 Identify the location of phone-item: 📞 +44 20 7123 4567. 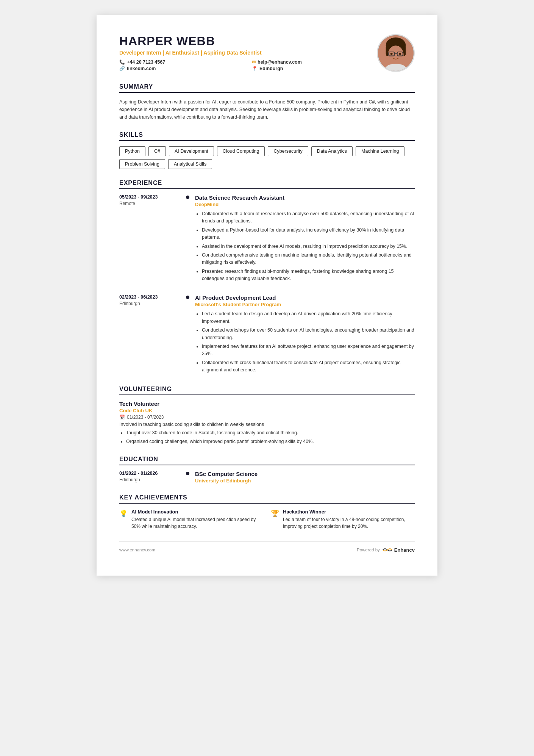
(182, 62).